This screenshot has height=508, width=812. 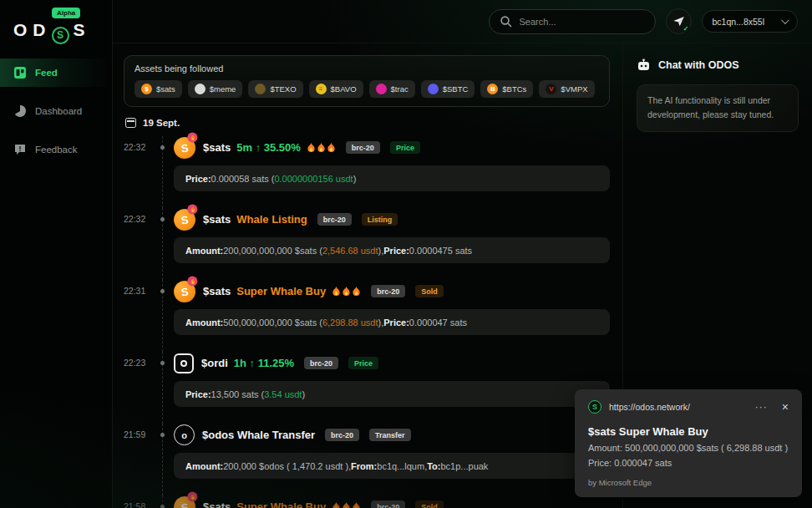 What do you see at coordinates (392, 251) in the screenshot?
I see `feed-item-detail-card: Amount: 200,000,000,000 $sats ( 2,546.68…` at bounding box center [392, 251].